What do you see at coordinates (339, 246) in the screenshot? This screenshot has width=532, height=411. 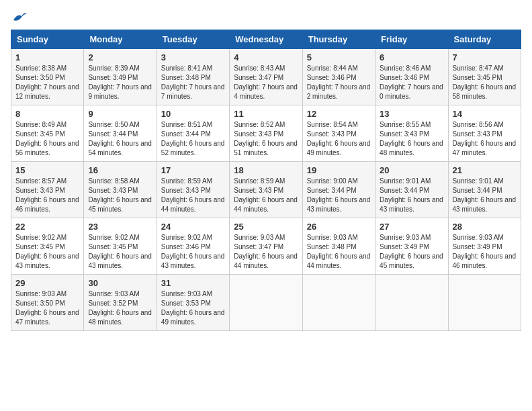 I see `calendar-cell: 26 Sunrise: 9:03 AM Sunset: 3:48 PM Dayl…` at bounding box center [339, 246].